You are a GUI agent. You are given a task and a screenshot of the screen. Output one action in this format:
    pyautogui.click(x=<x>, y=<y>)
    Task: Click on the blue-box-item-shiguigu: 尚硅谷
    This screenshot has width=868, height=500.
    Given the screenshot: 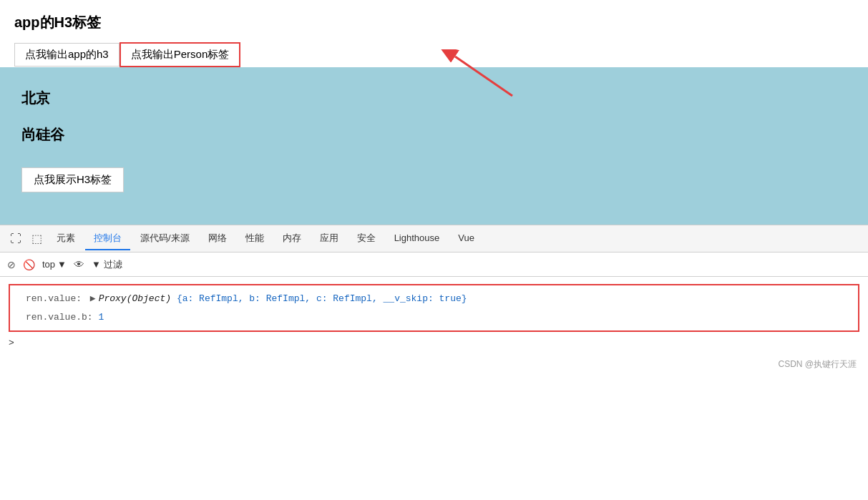 What is the action you would take?
    pyautogui.click(x=434, y=134)
    